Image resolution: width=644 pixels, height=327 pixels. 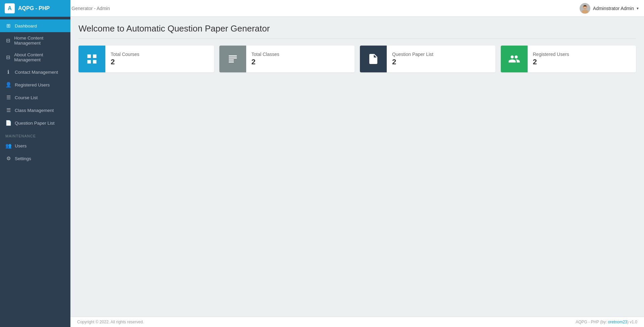 What do you see at coordinates (35, 8) in the screenshot?
I see `sidebar-brand: A AQPG - PHP` at bounding box center [35, 8].